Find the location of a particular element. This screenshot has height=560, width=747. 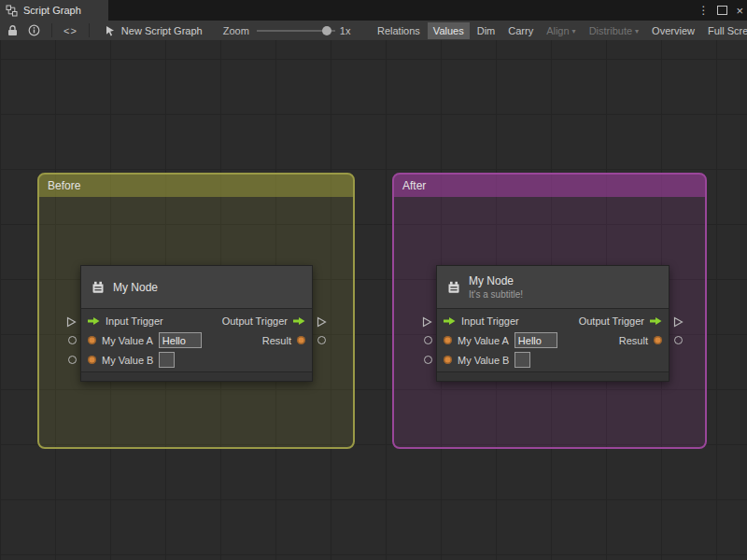

align-label: Align is located at coordinates (557, 31).